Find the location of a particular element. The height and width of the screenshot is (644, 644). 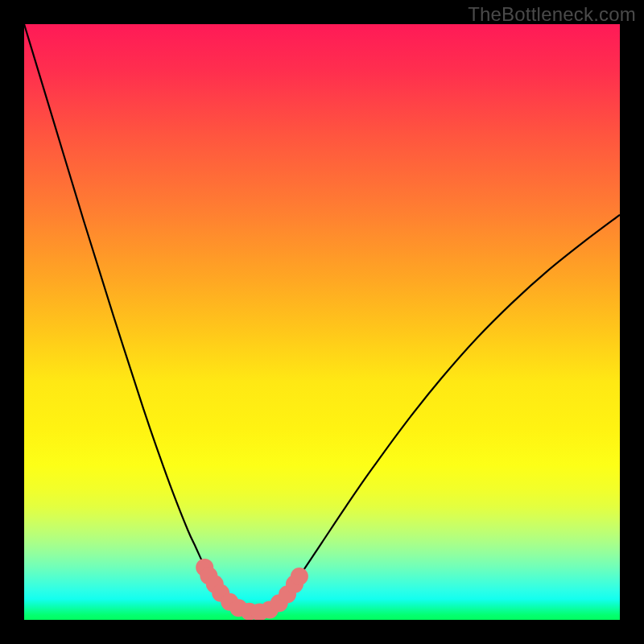

valley-markers is located at coordinates (252, 589).